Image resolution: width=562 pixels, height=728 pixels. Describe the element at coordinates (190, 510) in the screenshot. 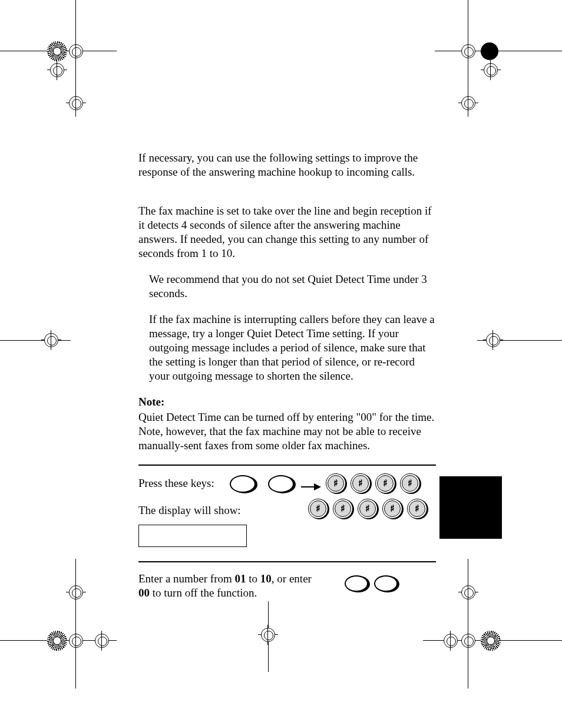

I see `step1-display-label: The display will show:` at that location.